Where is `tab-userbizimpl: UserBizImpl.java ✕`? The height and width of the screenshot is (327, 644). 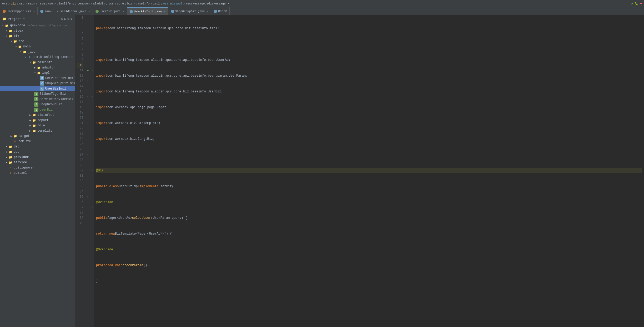 tab-userbizimpl: UserBizImpl.java ✕ is located at coordinates (148, 11).